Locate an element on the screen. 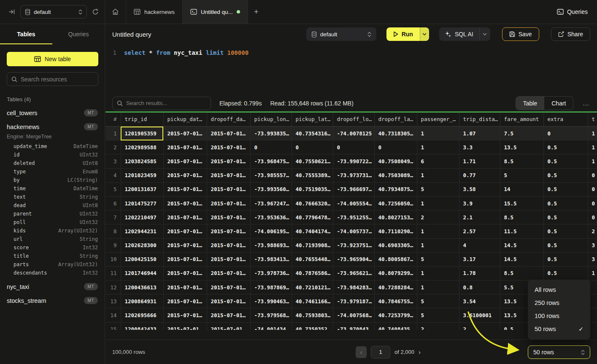  table-cell: 3.3 is located at coordinates (479, 148).